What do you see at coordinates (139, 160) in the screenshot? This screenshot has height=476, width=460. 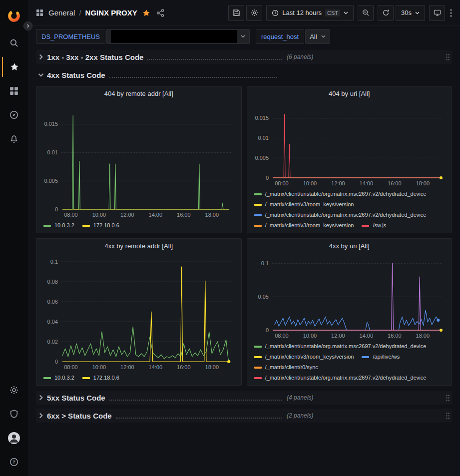 I see `panel-404-by-remote-addr: 404 by remote addr [All] 00.0050.010.015…` at bounding box center [139, 160].